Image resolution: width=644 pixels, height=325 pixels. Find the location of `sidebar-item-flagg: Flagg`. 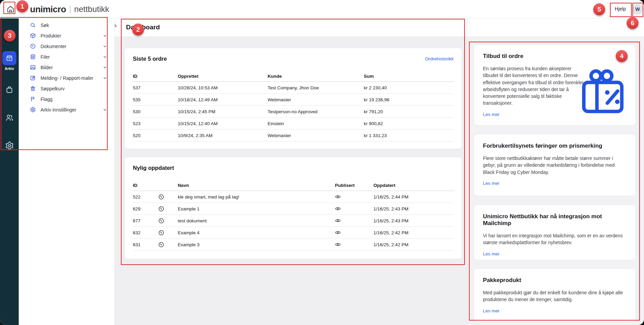

sidebar-item-flagg: Flagg is located at coordinates (67, 99).